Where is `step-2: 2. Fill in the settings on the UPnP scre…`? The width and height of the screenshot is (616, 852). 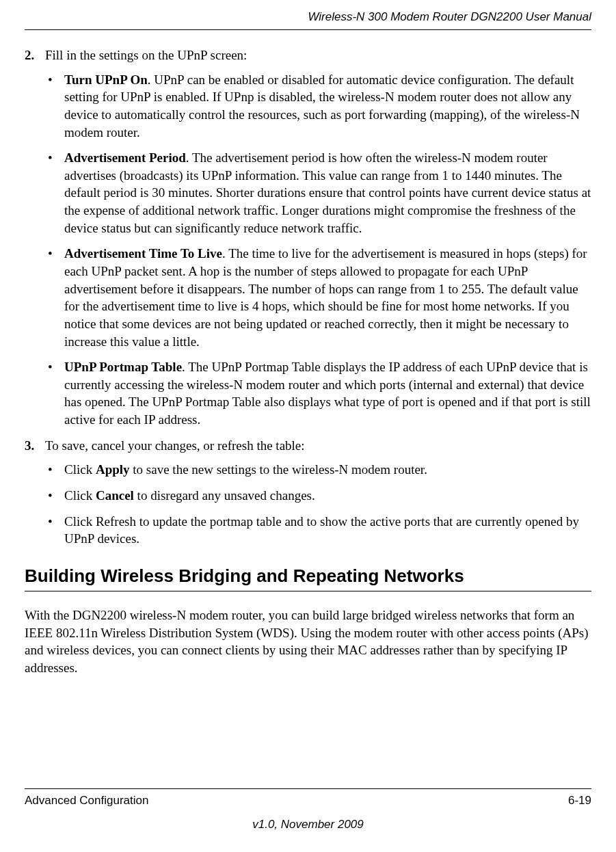 step-2: 2. Fill in the settings on the UPnP scre… is located at coordinates (308, 55).